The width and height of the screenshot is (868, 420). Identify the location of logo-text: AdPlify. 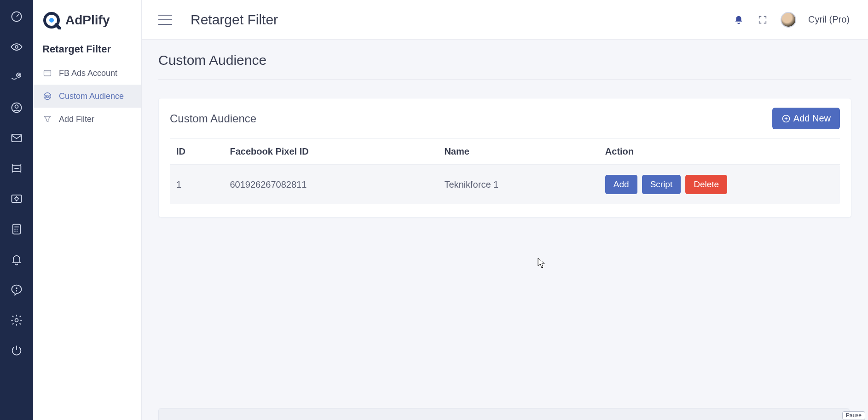
(87, 20).